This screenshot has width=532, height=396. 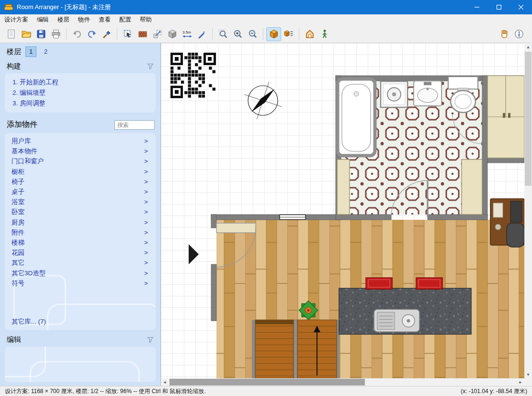 What do you see at coordinates (386, 321) in the screenshot?
I see `stove` at bounding box center [386, 321].